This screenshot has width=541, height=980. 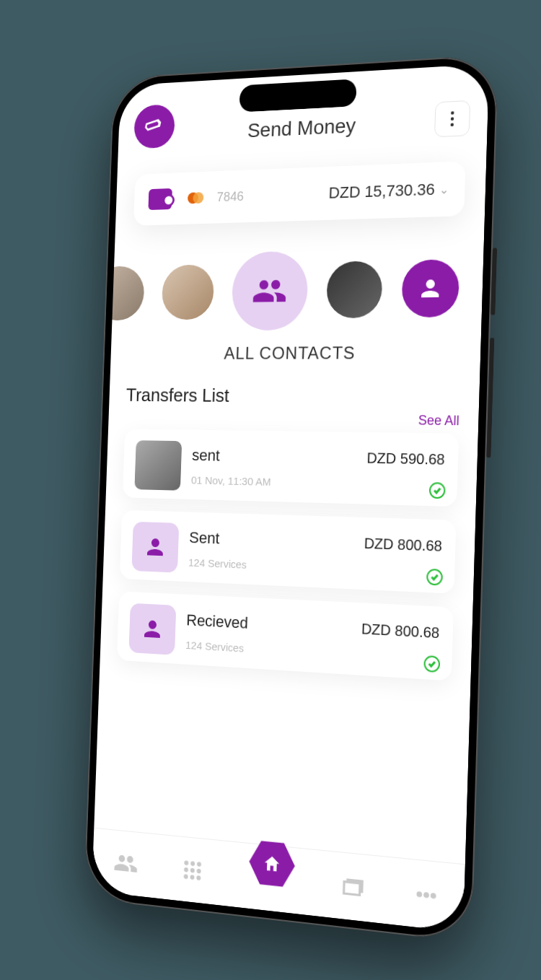 I want to click on page-title: Send Money, so click(x=304, y=128).